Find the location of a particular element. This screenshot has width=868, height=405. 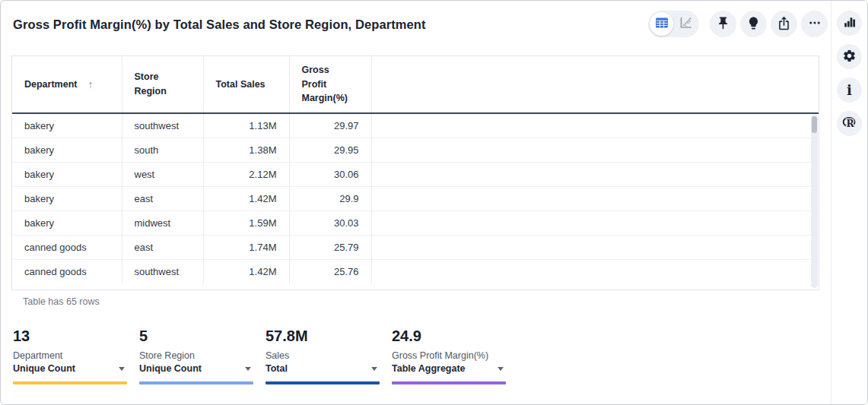

empty-header-cell is located at coordinates (595, 85).